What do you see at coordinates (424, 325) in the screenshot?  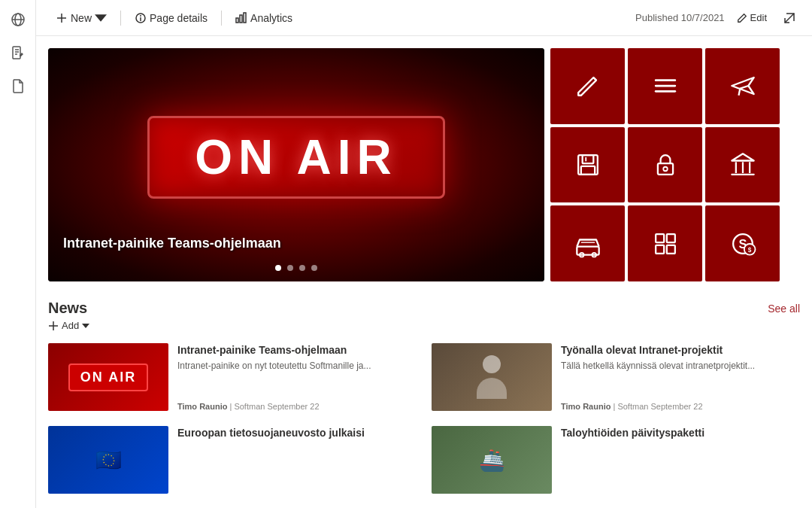 I see `add-bar: Add` at bounding box center [424, 325].